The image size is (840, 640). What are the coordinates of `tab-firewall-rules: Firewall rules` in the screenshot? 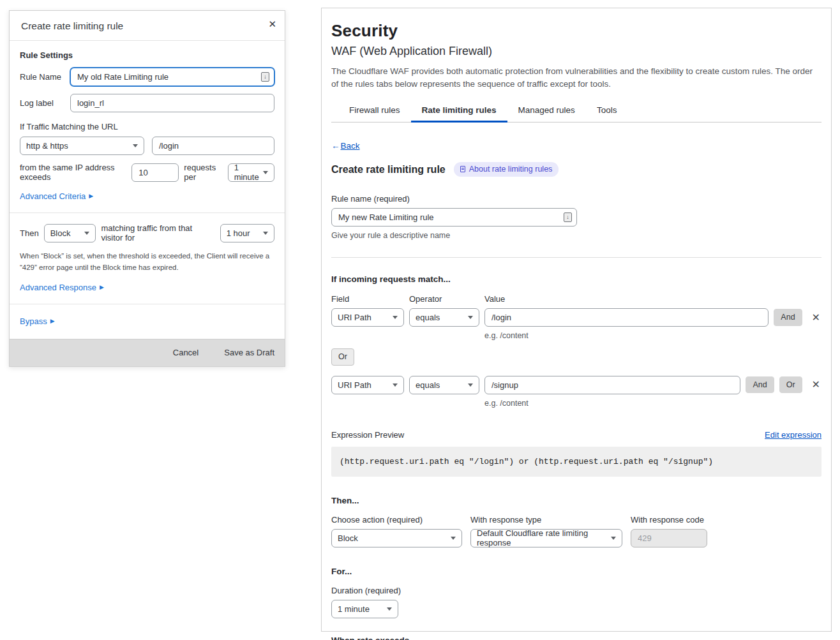 It's located at (375, 111).